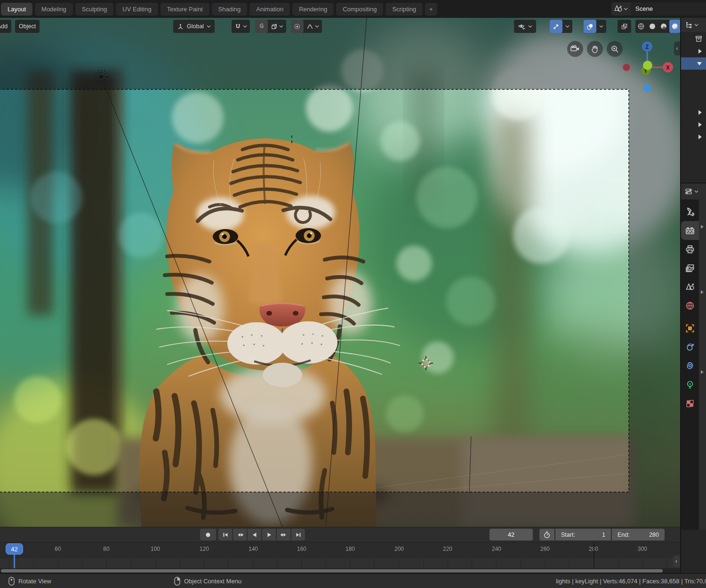 This screenshot has height=588, width=706. I want to click on play-icon, so click(269, 535).